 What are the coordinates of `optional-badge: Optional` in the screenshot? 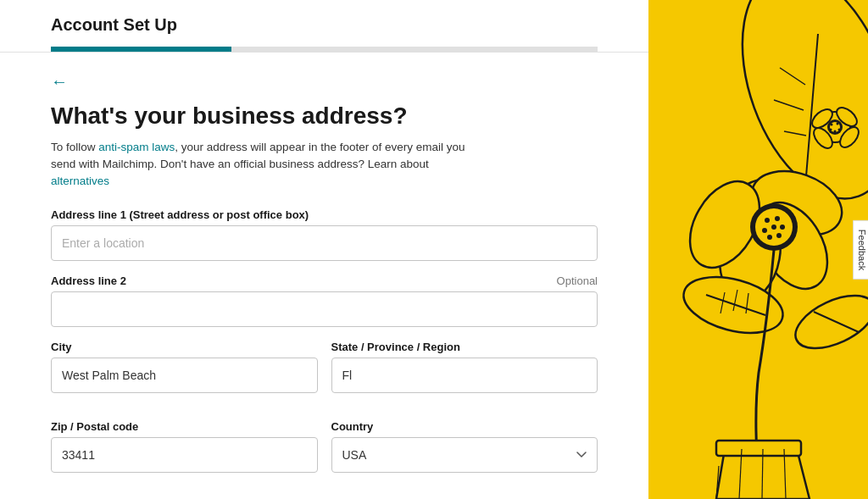 It's located at (577, 281).